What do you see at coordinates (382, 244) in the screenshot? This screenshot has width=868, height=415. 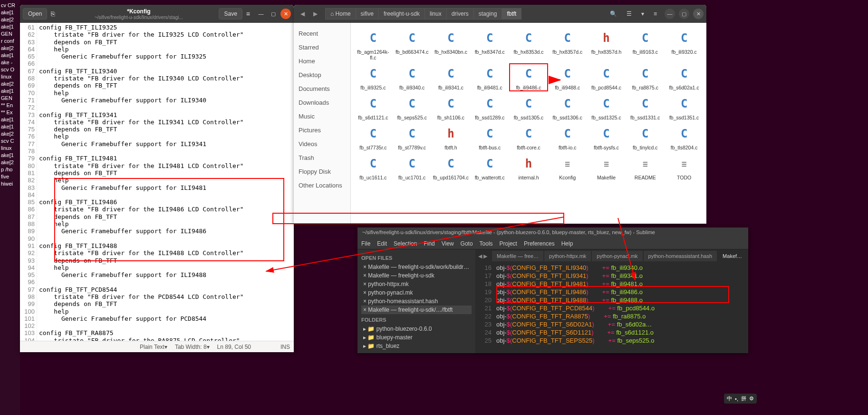 I see `menu-item: Edit` at bounding box center [382, 244].